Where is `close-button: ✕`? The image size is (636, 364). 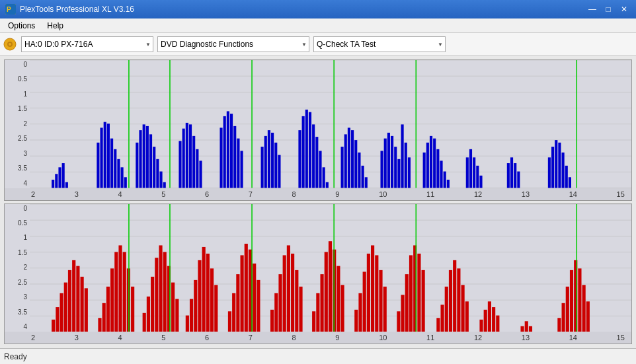
close-button: ✕ is located at coordinates (624, 9).